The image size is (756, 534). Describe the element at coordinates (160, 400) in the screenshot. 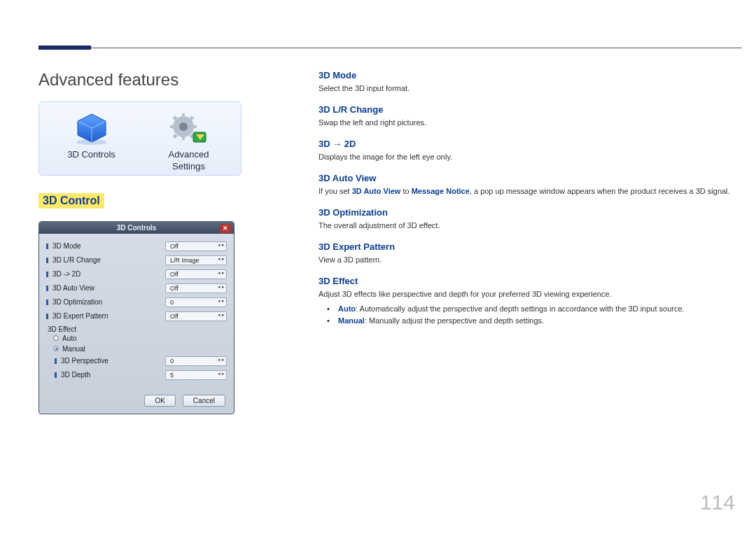

I see `ok-button: OK` at that location.